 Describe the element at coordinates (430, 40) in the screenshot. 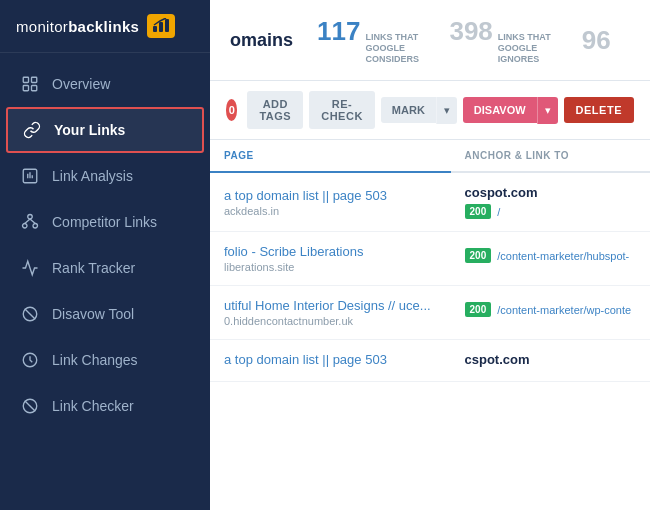

I see `stats-header: omains 117 LINKS THATGOOGLE CONSIDERS 39…` at that location.